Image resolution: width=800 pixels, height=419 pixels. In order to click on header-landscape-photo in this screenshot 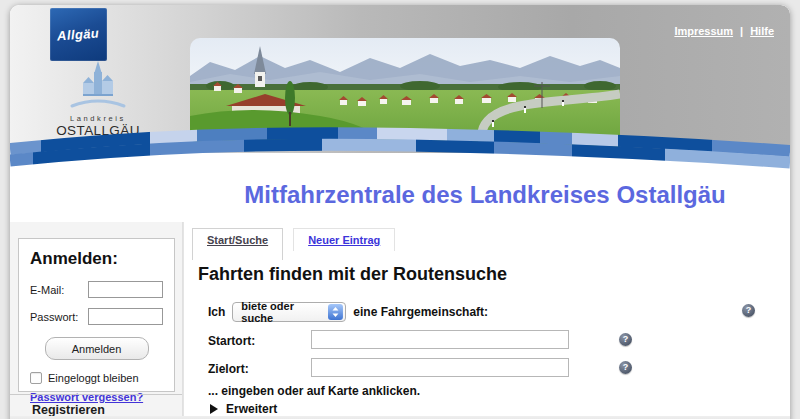, I will do `click(405, 93)`.